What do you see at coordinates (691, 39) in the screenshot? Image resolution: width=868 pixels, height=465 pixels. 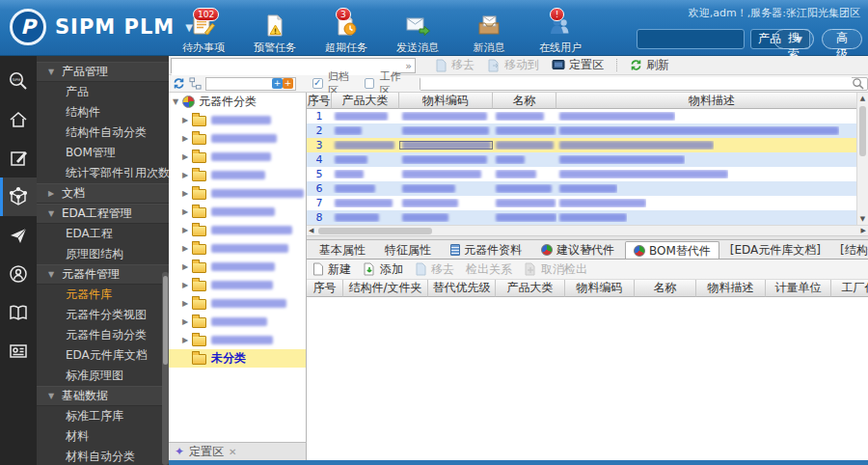 I see `global-search-input` at bounding box center [691, 39].